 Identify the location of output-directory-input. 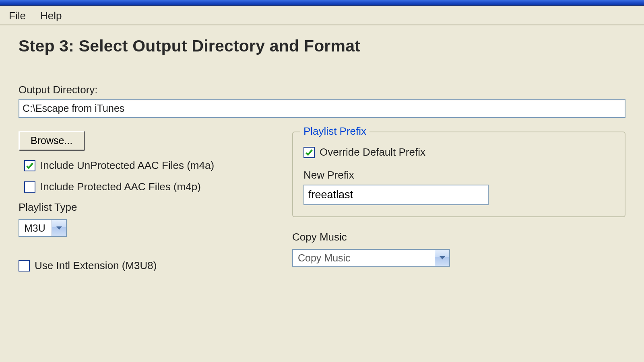
(322, 109).